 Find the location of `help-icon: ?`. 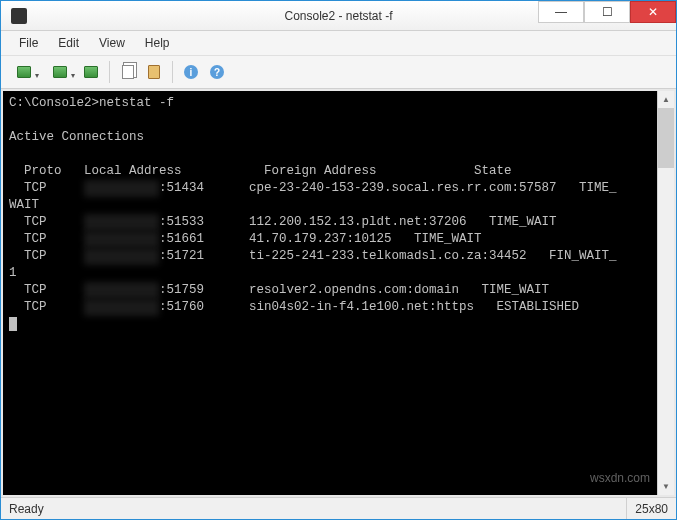

help-icon: ? is located at coordinates (217, 72).